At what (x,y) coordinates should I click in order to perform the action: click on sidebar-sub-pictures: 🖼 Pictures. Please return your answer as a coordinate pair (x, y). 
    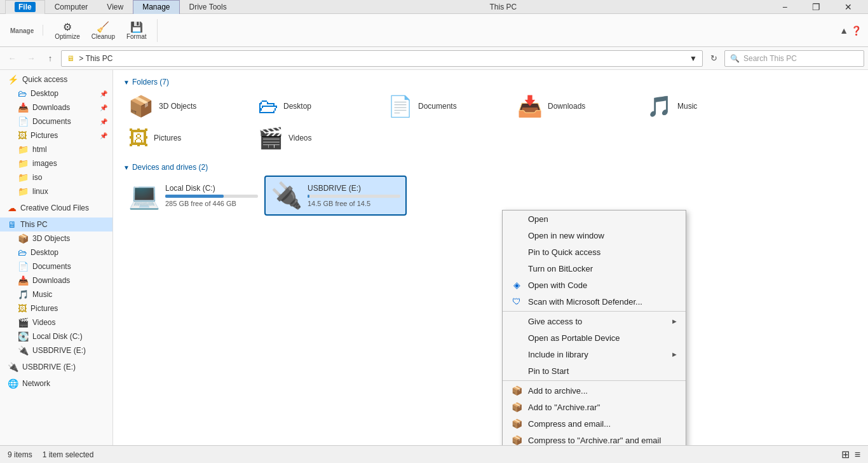
    Looking at the image, I should click on (56, 308).